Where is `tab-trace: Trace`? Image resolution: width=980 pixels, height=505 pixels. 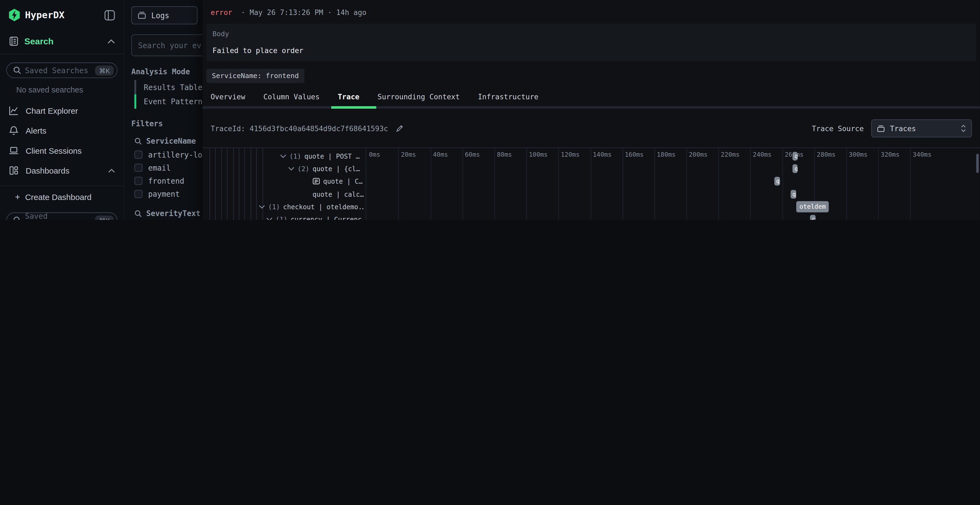 tab-trace: Trace is located at coordinates (348, 97).